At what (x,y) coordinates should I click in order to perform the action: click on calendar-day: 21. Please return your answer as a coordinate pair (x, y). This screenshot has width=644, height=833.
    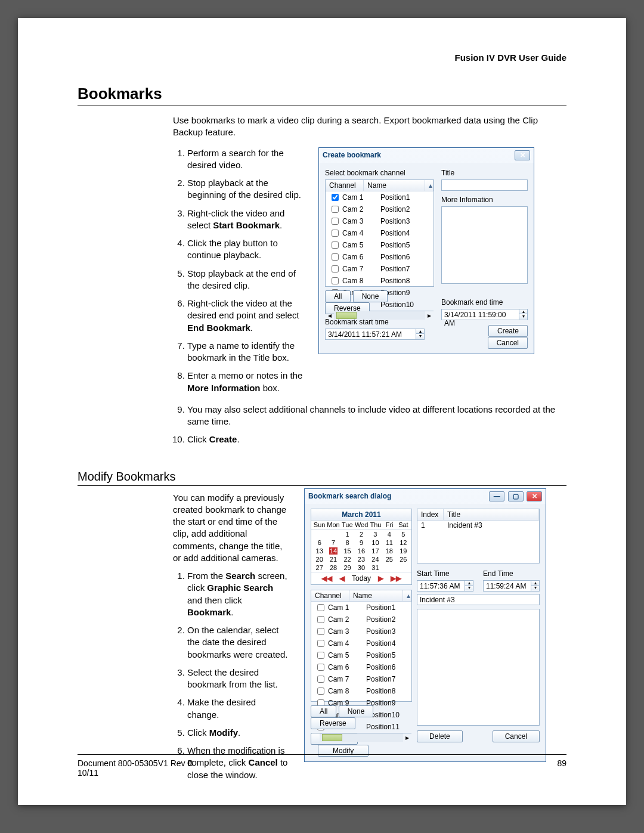
    Looking at the image, I should click on (333, 559).